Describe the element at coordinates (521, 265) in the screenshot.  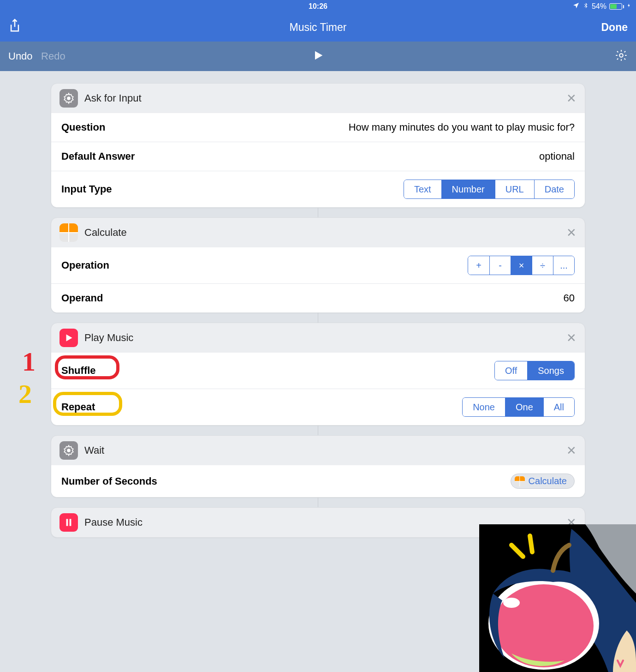
I see `seg-times: ×` at that location.